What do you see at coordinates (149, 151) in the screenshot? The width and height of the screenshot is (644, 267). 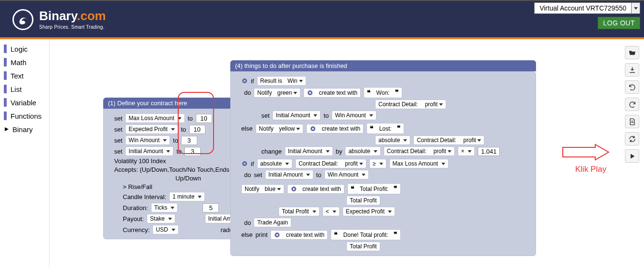 I see `var-initamt: Initial Amount` at bounding box center [149, 151].